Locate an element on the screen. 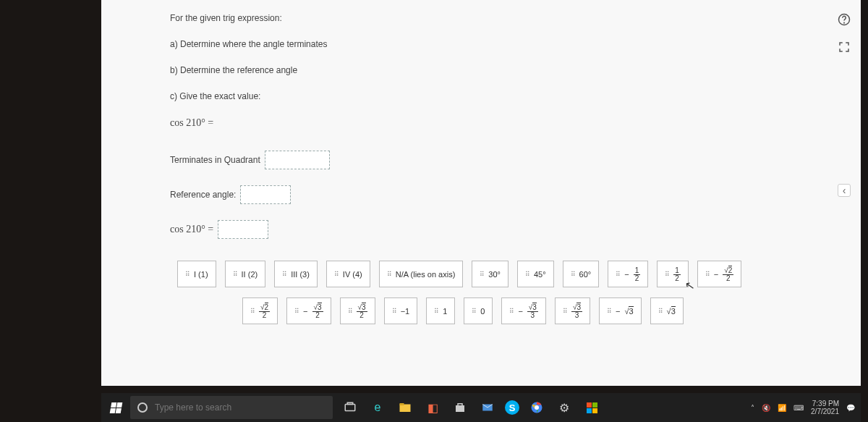 The image size is (868, 422). side-toolbar: ‹ is located at coordinates (844, 105).